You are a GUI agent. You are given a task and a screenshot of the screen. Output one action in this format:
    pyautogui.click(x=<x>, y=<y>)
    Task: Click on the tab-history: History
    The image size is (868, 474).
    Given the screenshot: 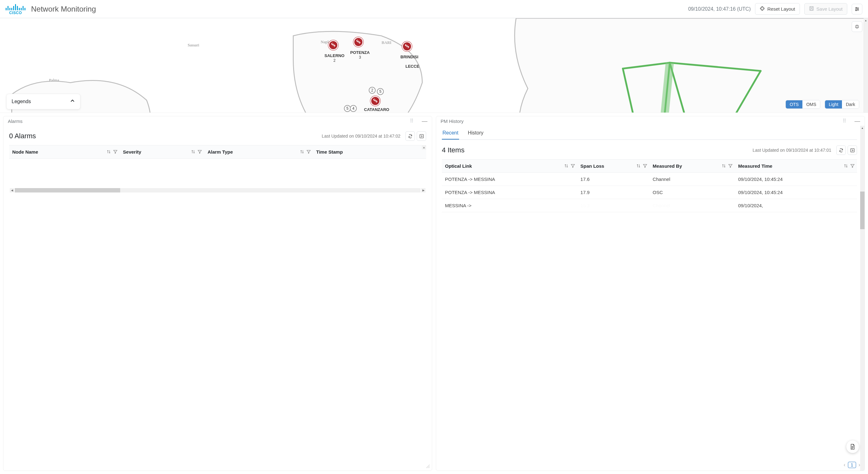 What is the action you would take?
    pyautogui.click(x=476, y=134)
    